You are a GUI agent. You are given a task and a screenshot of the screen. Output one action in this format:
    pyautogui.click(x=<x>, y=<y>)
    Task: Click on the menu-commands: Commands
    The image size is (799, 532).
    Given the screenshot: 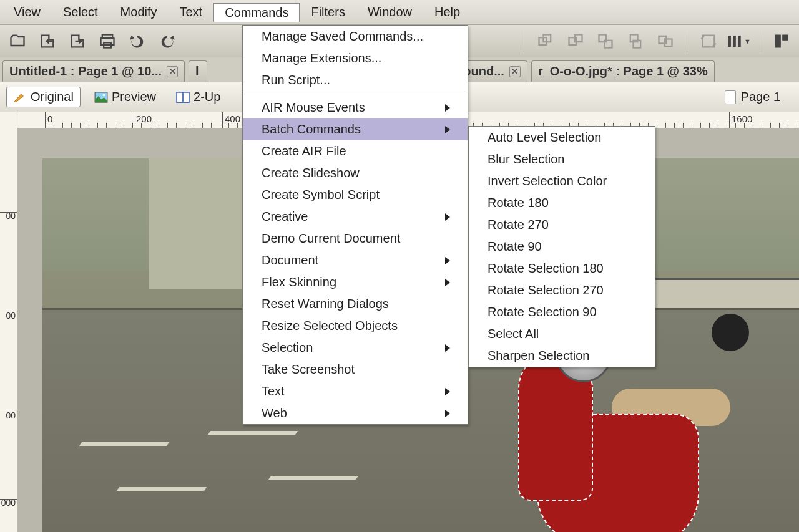 What is the action you would take?
    pyautogui.click(x=257, y=12)
    